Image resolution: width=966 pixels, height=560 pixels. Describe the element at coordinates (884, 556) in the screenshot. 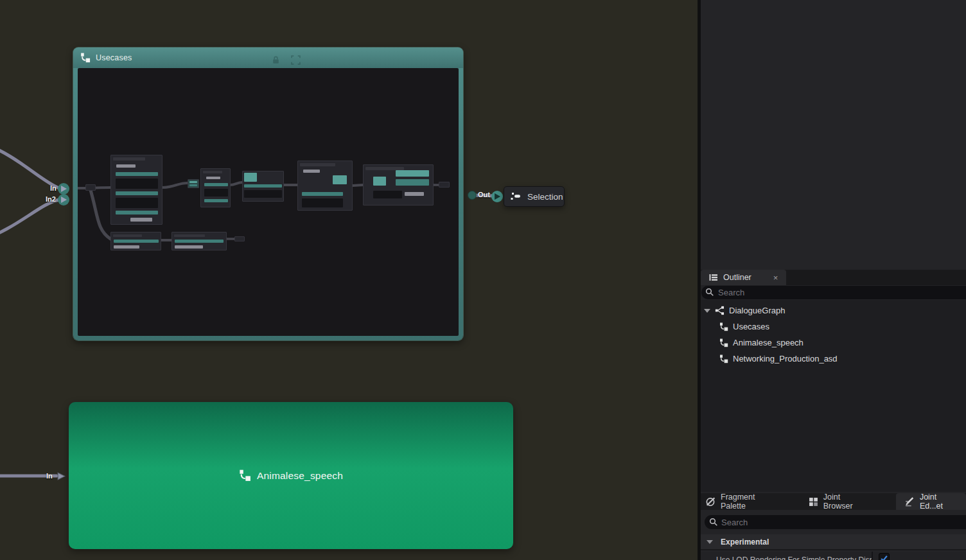

I see `property-checkbox` at that location.